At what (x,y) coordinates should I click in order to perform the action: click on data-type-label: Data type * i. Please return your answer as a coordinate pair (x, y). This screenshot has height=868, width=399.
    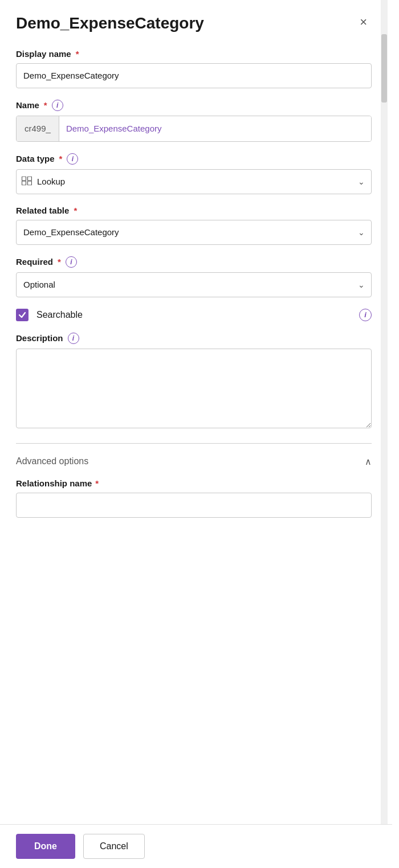
    Looking at the image, I should click on (194, 159).